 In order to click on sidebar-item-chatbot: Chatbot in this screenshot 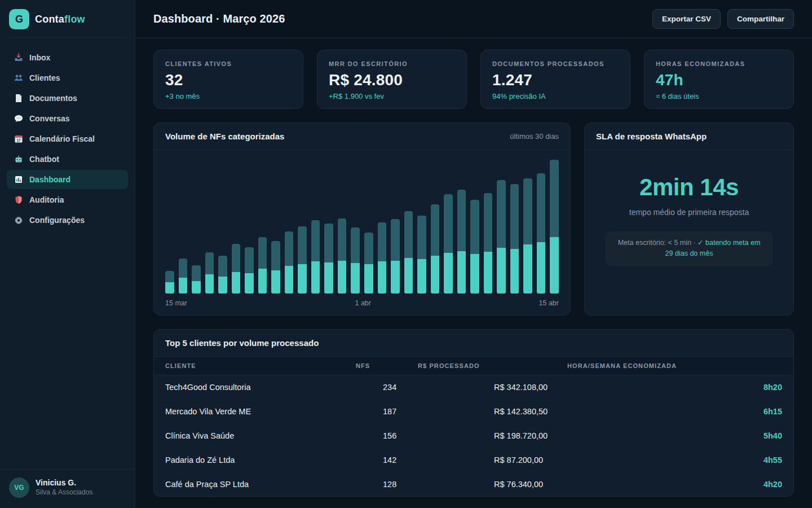, I will do `click(68, 159)`.